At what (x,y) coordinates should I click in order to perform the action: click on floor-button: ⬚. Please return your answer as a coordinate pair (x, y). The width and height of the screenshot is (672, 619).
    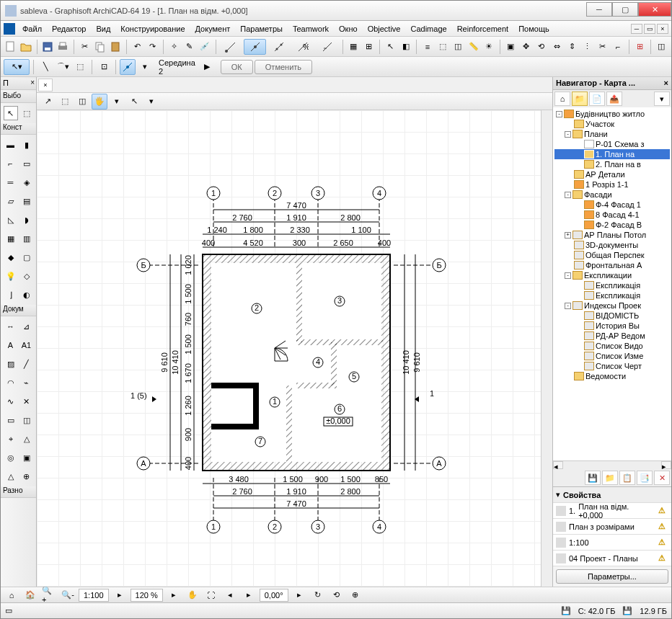
    Looking at the image, I should click on (443, 47).